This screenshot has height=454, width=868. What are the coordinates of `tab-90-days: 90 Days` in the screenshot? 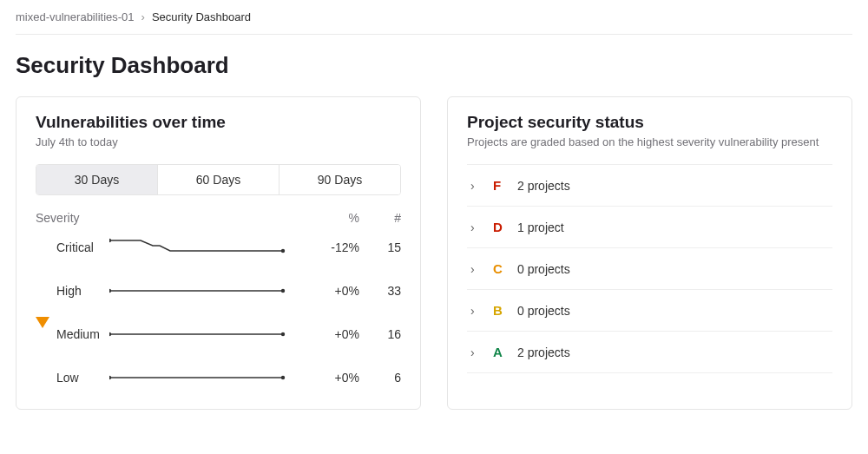 It's located at (339, 180).